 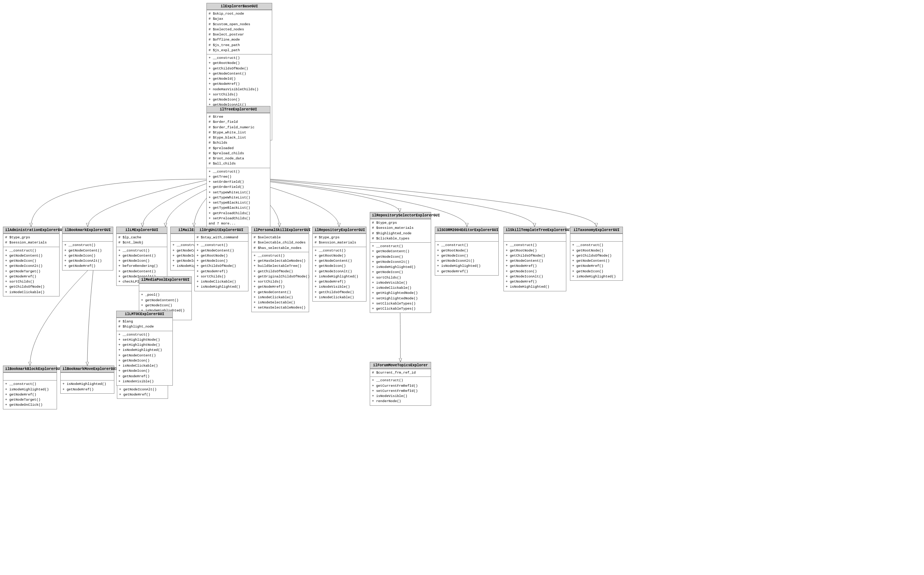 What do you see at coordinates (239, 32) in the screenshot?
I see `class-attrs-ilExplorerBaseGUI: # $skip_root_node # $ajax # $custom_open…` at bounding box center [239, 32].